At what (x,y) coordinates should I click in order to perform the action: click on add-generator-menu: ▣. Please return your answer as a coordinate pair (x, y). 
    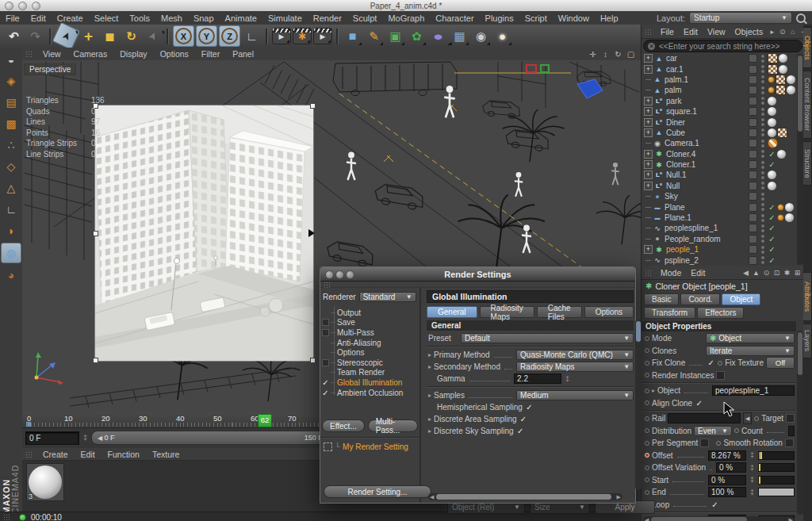
    Looking at the image, I should click on (395, 36).